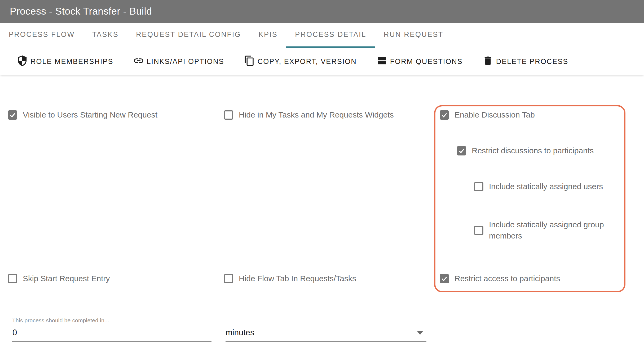  I want to click on tab-kpis: KPIS, so click(268, 36).